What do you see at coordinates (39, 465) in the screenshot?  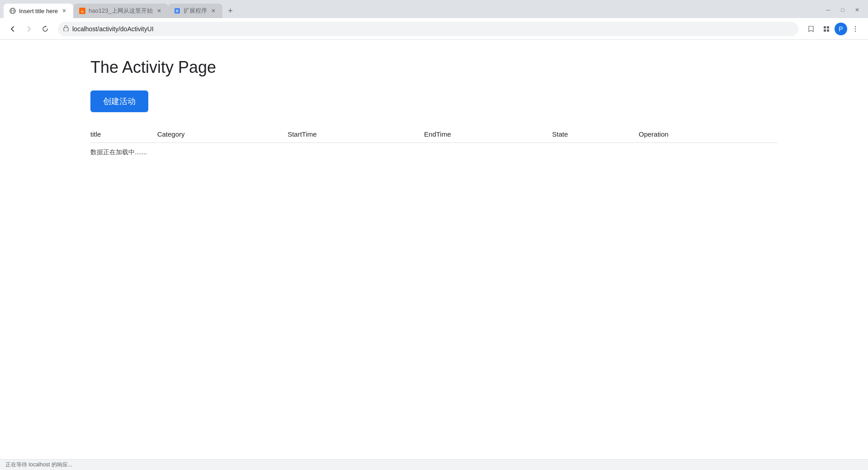 I see `status-text: 正在等待 localhost 的响应...` at bounding box center [39, 465].